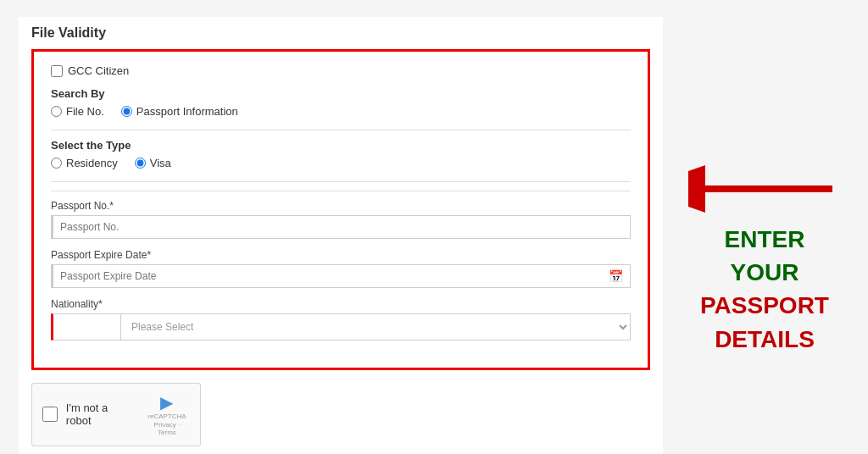 This screenshot has height=454, width=868. I want to click on recaptcha-label: I'm not a robot, so click(101, 414).